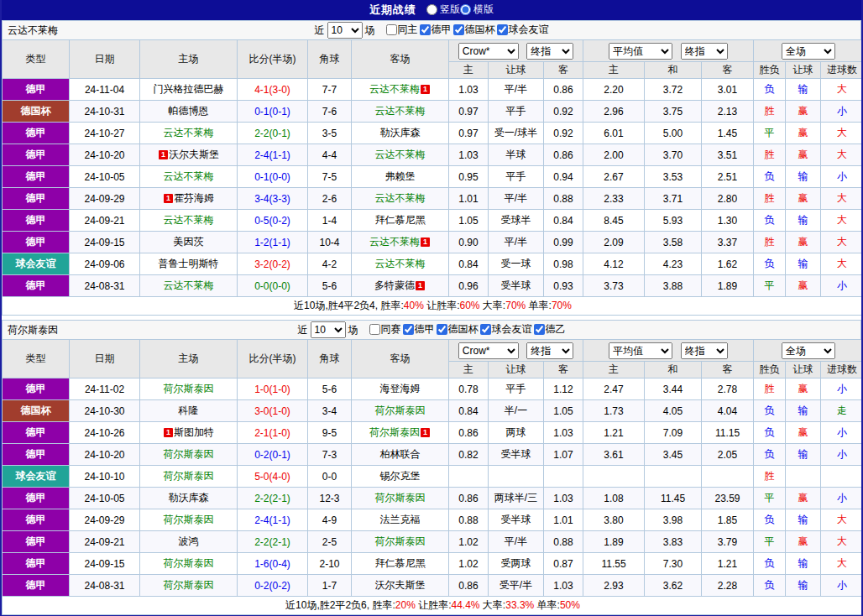 This screenshot has height=616, width=863. I want to click on layout-option-vertical: 竖版, so click(443, 10).